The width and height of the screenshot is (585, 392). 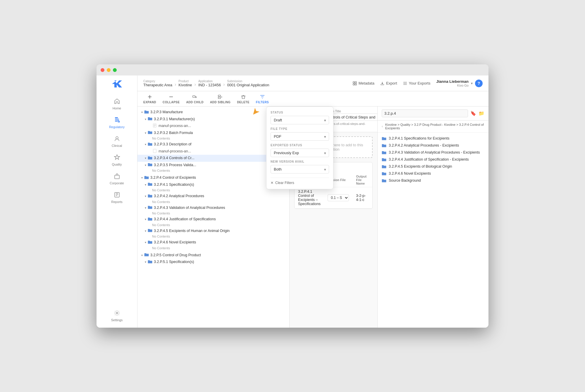 What do you see at coordinates (481, 114) in the screenshot?
I see `folder-open-icon: 📁` at bounding box center [481, 114].